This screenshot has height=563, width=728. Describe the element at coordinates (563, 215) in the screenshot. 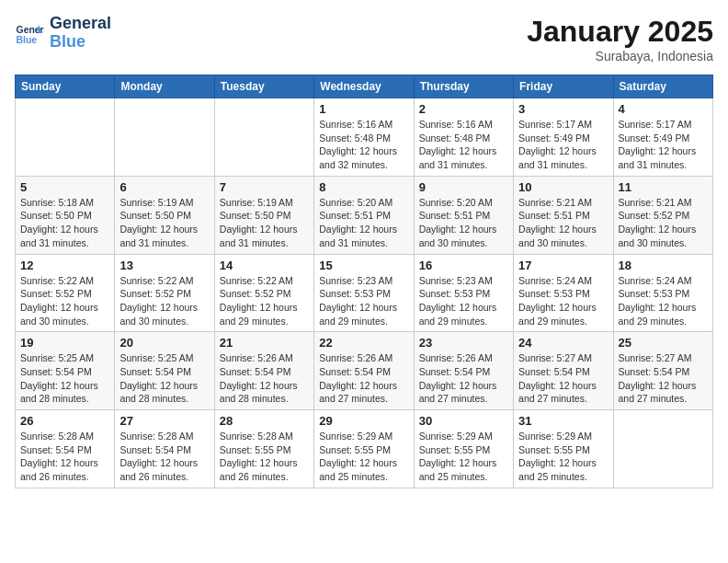

I see `calendar-cell: 10Sunrise: 5:21 AM Sunset: 5:51 PM Dayli…` at that location.